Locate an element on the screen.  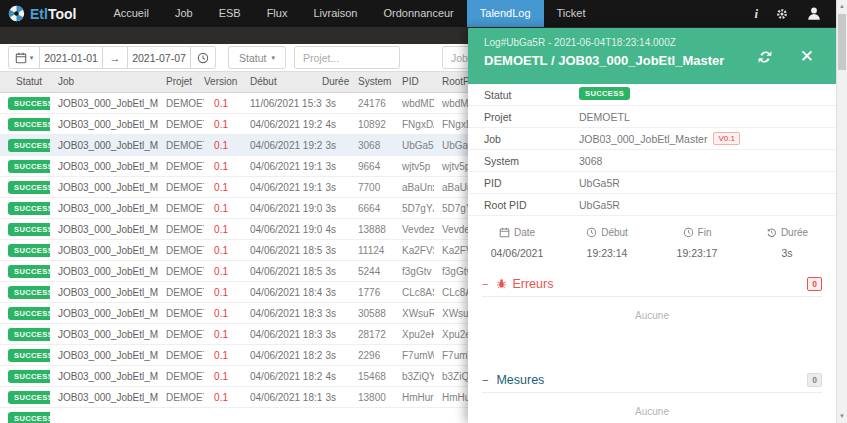
field-value-text: DEMOETL is located at coordinates (604, 117).